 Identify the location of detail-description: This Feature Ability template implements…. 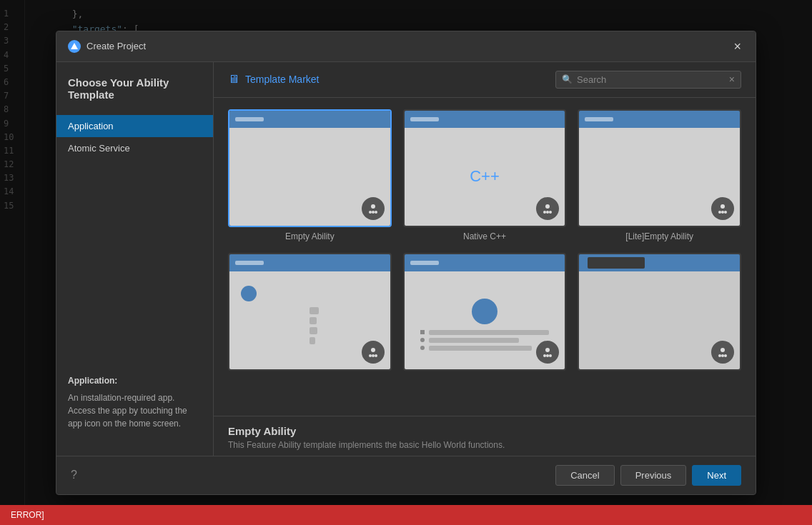
(485, 445).